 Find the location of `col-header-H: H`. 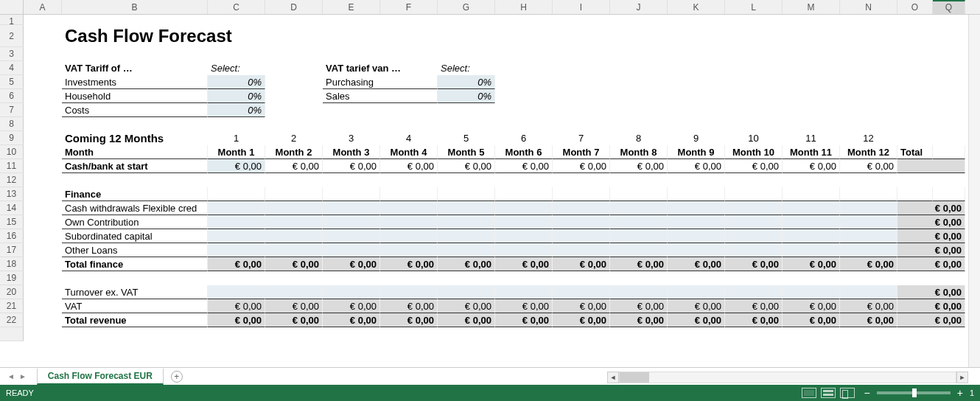

col-header-H: H is located at coordinates (524, 7).